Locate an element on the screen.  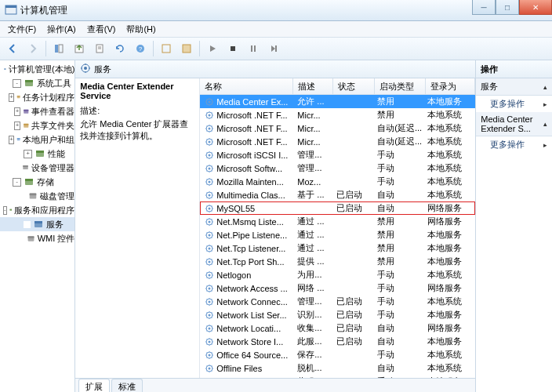
service-name-cell: Network List Ser... is located at coordinates (246, 315).